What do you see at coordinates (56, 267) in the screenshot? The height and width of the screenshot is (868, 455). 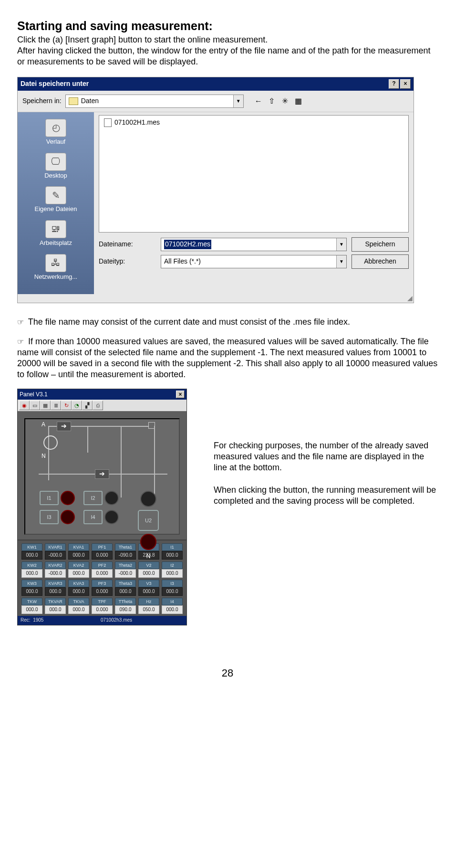 I see `place-netzwerk: 🖧 Netzwerkumg...` at bounding box center [56, 267].